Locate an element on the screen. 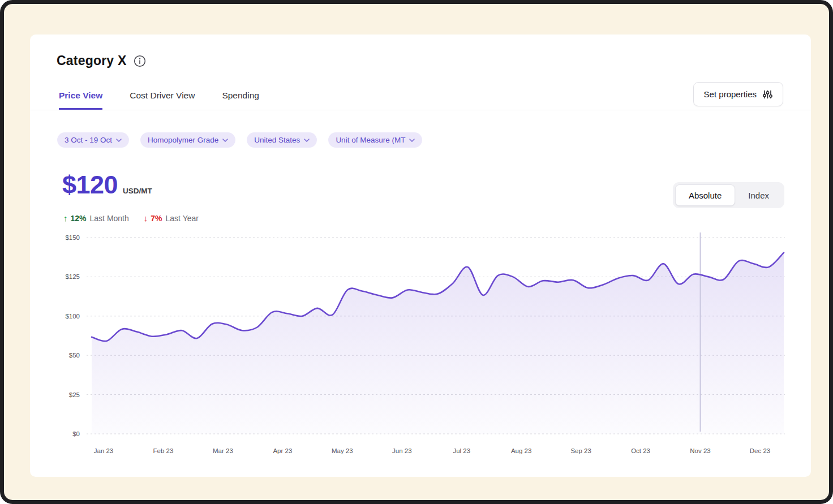 This screenshot has height=504, width=833. svg-text: May 23 is located at coordinates (342, 451).